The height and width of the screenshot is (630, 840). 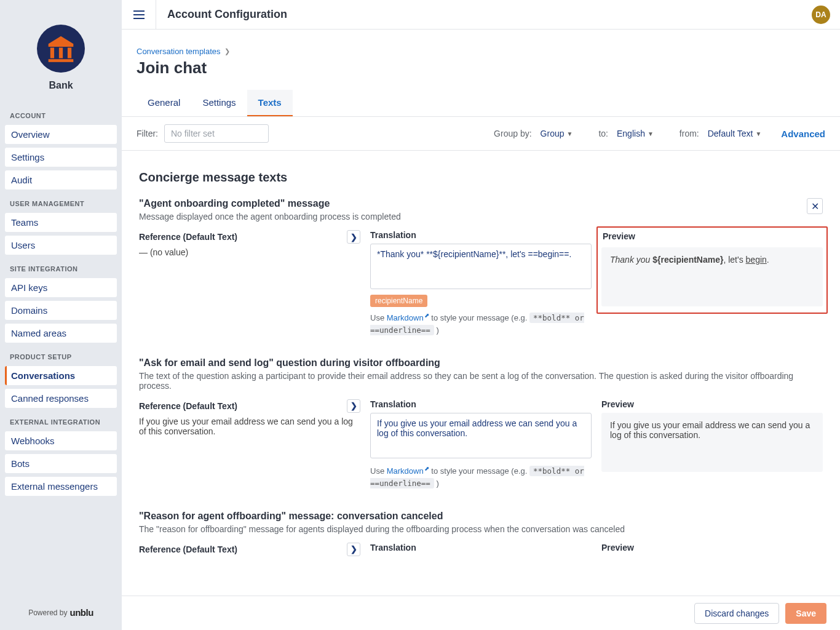 I want to click on sidebar-item-teams: Teams, so click(x=61, y=223).